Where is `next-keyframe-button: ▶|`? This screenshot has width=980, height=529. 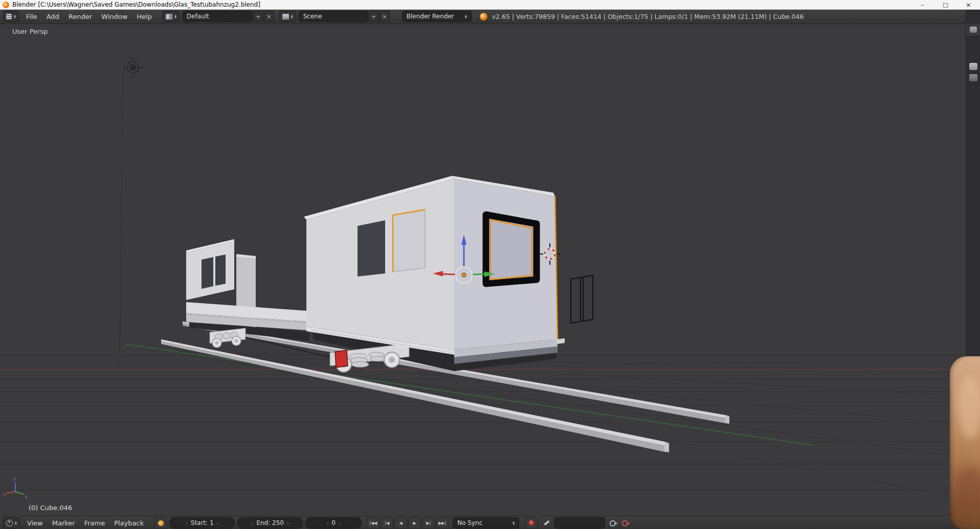 next-keyframe-button: ▶| is located at coordinates (429, 523).